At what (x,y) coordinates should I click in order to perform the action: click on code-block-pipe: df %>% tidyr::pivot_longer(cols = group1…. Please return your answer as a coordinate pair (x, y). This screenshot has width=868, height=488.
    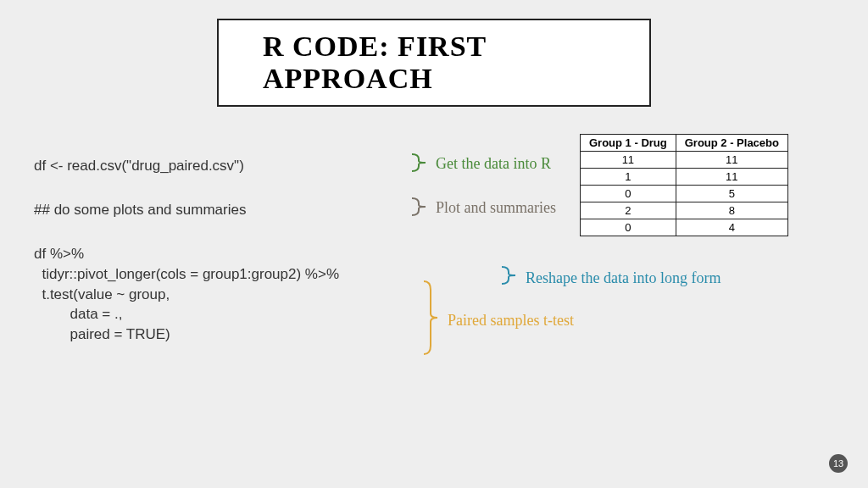
    Looking at the image, I should click on (186, 295).